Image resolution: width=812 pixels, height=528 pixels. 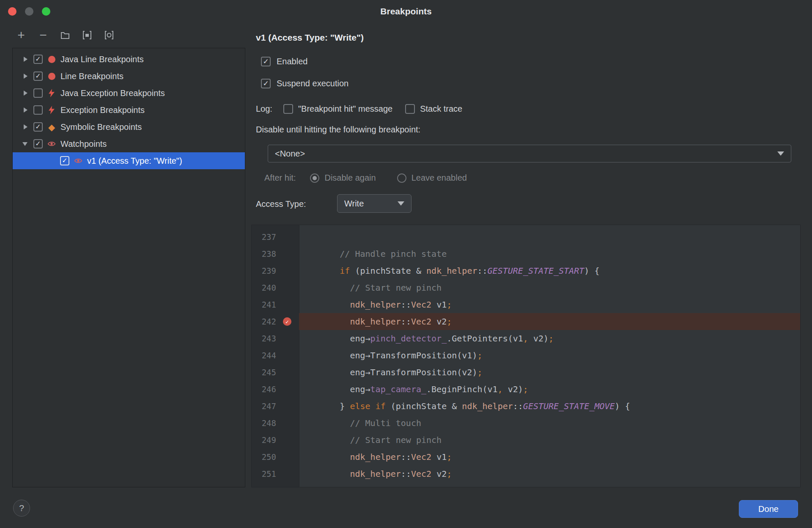 I want to click on line-number: 243, so click(x=264, y=338).